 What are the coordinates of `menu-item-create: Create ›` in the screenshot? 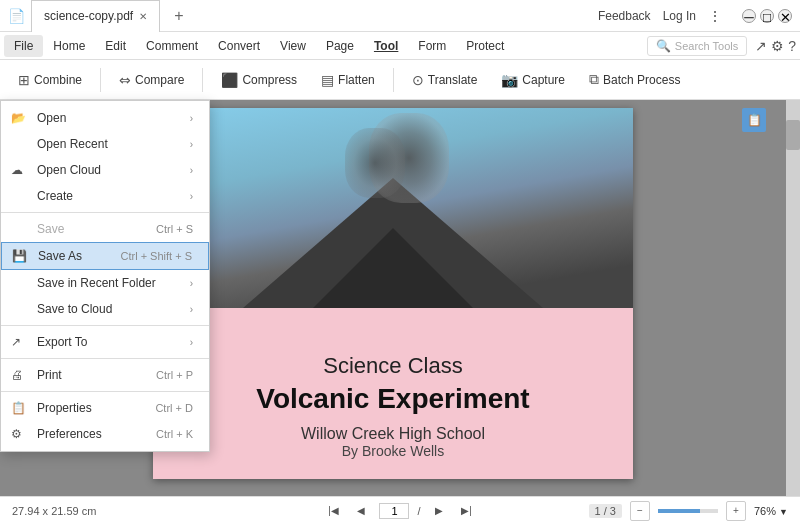 It's located at (105, 196).